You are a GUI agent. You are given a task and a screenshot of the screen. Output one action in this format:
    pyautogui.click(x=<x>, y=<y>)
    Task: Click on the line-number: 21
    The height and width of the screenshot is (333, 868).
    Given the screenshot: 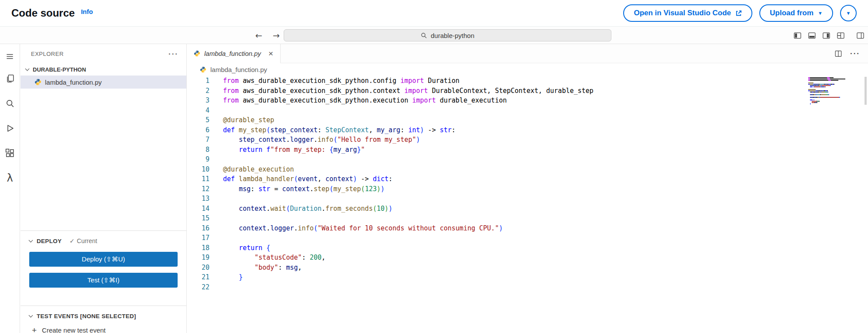 What is the action you would take?
    pyautogui.click(x=198, y=278)
    